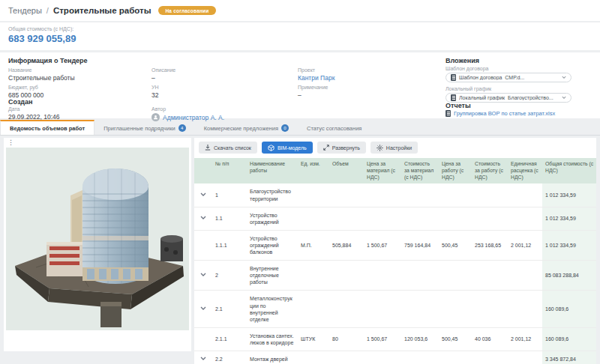 This screenshot has width=600, height=364. Describe the element at coordinates (230, 219) in the screenshot. I see `table-cell: 1.1` at that location.